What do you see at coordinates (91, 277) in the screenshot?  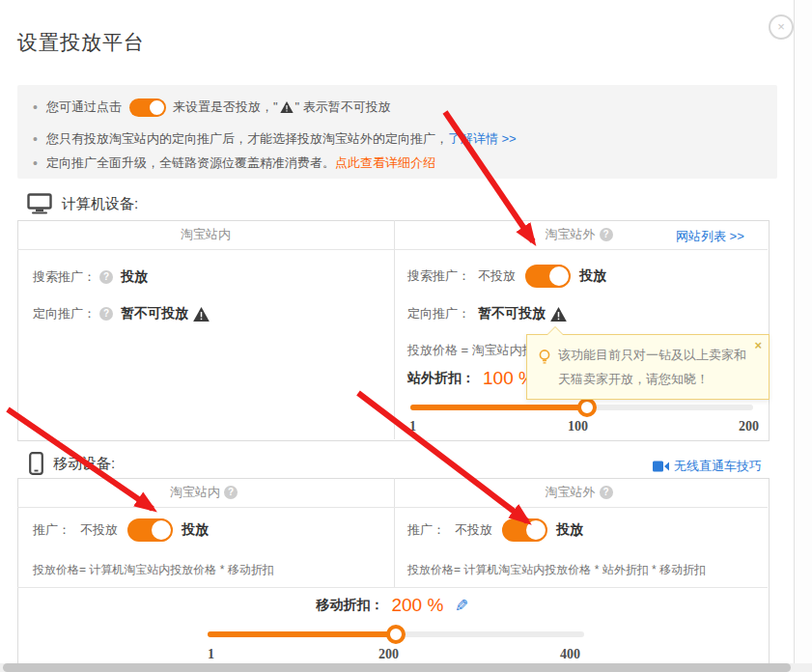 I see `computer-onsite-search-row: 搜索推广： ? 投放` at bounding box center [91, 277].